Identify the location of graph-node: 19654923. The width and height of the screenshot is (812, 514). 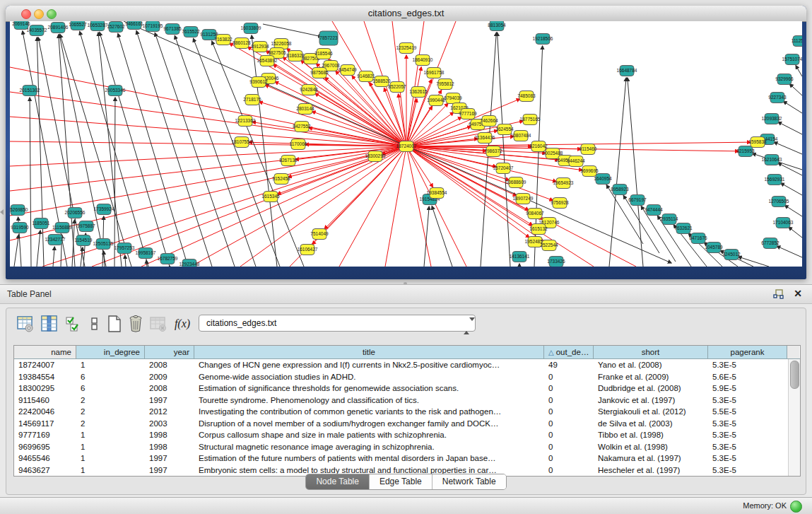
(564, 184).